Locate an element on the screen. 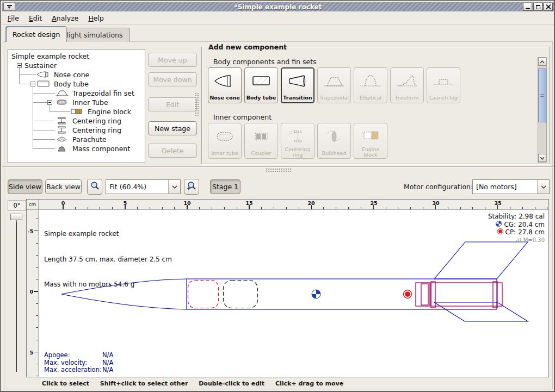 This screenshot has width=555, height=392. tree-item-inner-tube: Inner Tube is located at coordinates (76, 102).